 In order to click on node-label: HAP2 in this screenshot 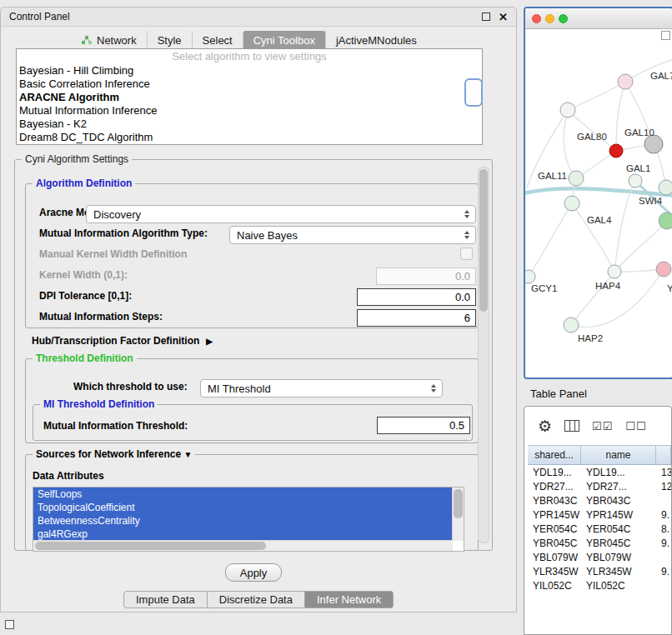, I will do `click(590, 338)`.